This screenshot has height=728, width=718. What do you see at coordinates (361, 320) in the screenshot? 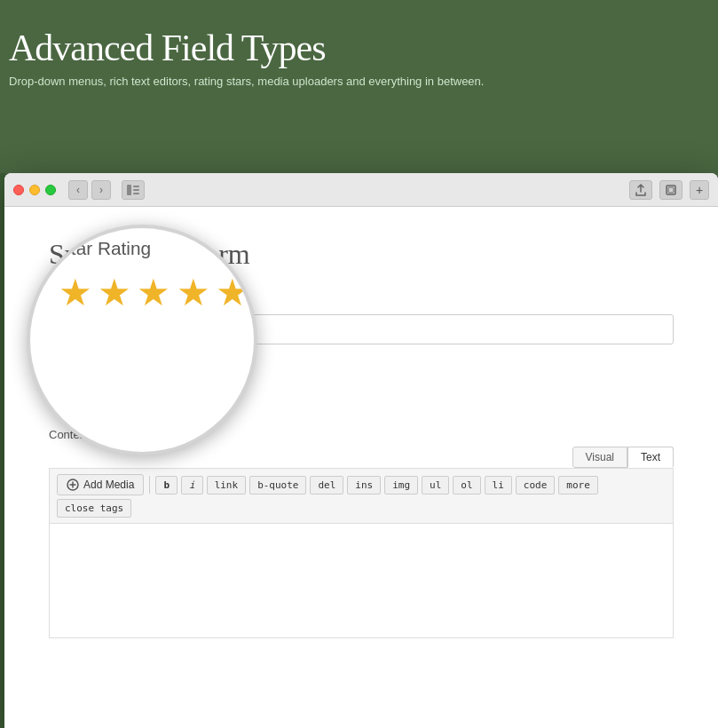
I see `title-field: Title` at bounding box center [361, 320].